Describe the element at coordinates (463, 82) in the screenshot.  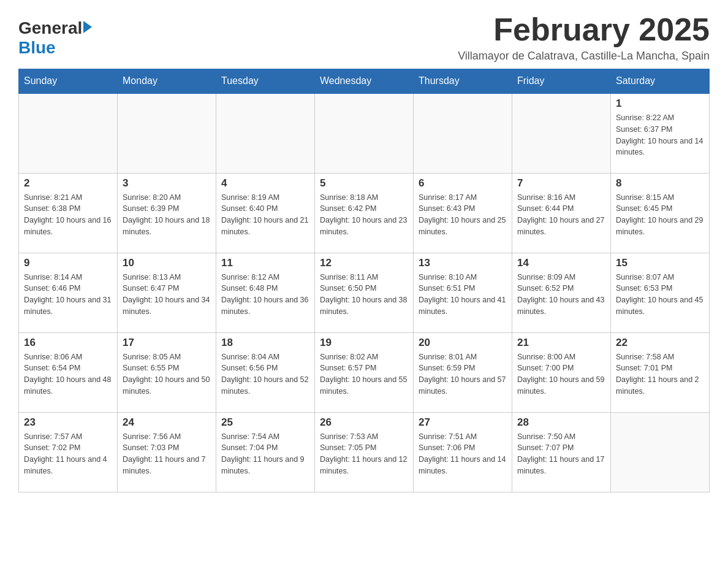
I see `weekday-header-thursday: Thursday` at that location.